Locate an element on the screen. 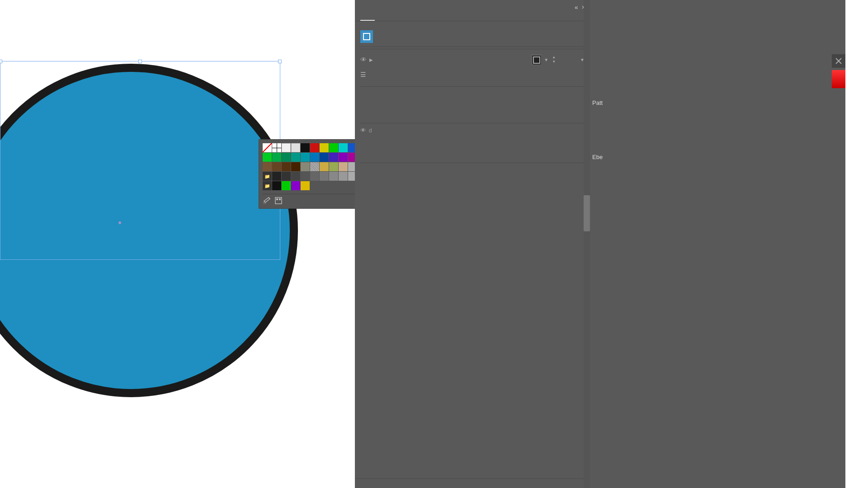  swatch-green4 is located at coordinates (267, 157).